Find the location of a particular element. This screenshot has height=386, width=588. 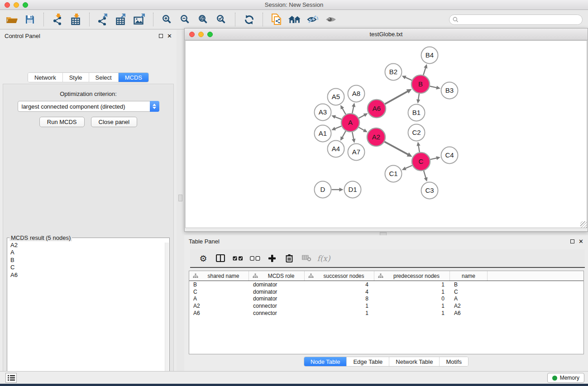

network-close-icon is located at coordinates (192, 34).